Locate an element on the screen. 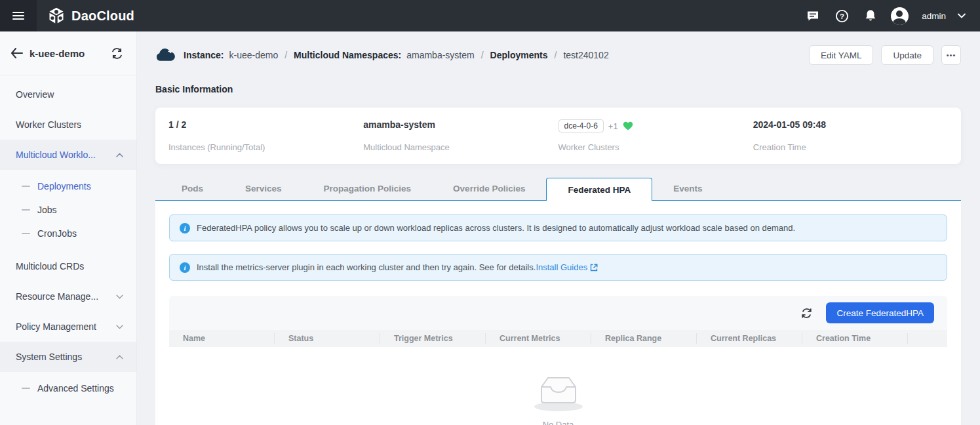 This screenshot has height=425, width=980. tab-override-policies: Override Policies is located at coordinates (489, 189).